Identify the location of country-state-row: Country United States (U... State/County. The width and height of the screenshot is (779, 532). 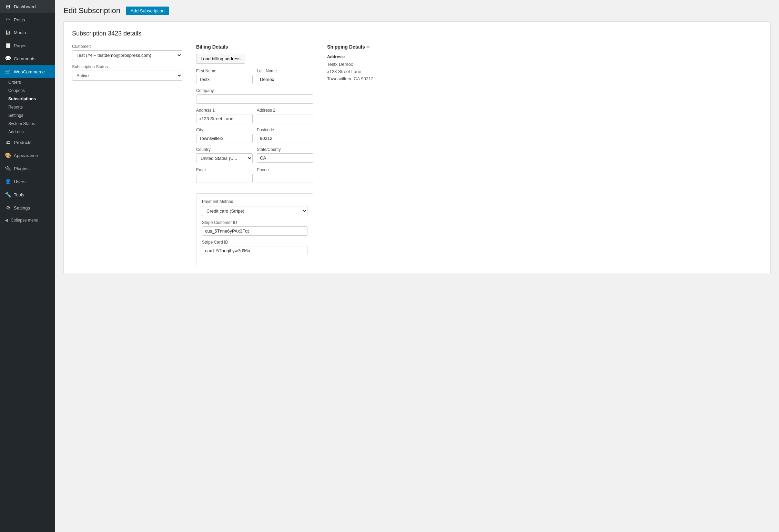
(255, 157).